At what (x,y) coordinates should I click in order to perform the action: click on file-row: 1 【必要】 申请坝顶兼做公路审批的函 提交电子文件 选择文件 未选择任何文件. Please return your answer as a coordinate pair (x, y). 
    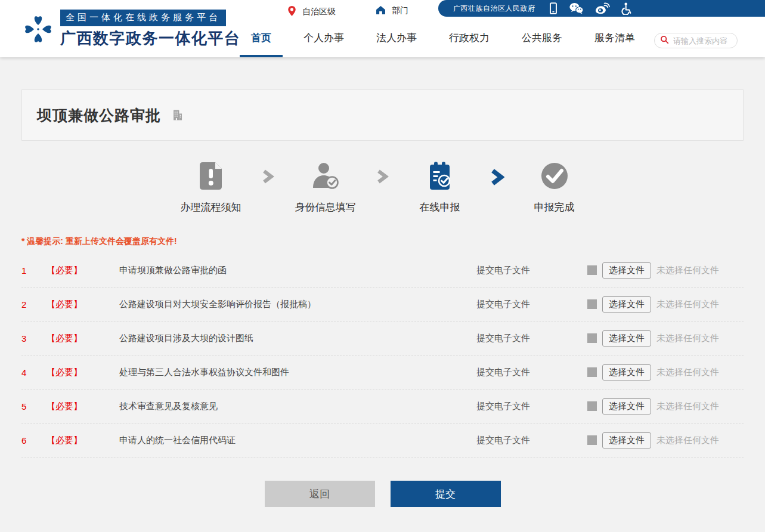
    Looking at the image, I should click on (383, 271).